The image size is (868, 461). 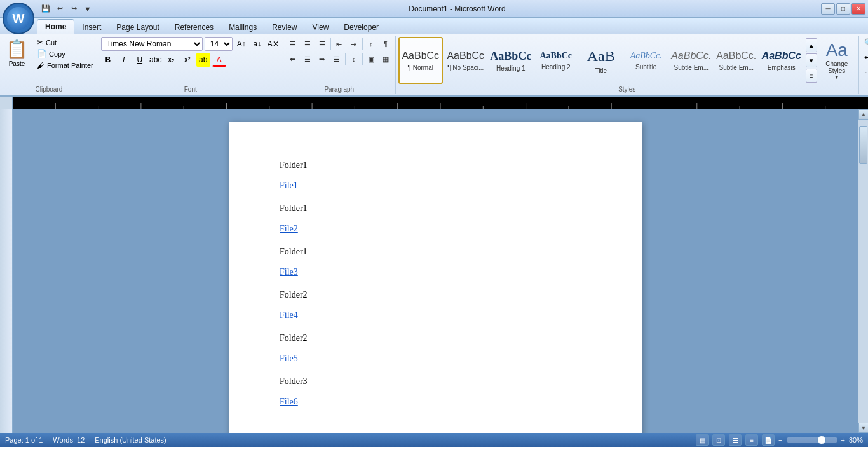 I want to click on numbering-button: ☰, so click(x=308, y=44).